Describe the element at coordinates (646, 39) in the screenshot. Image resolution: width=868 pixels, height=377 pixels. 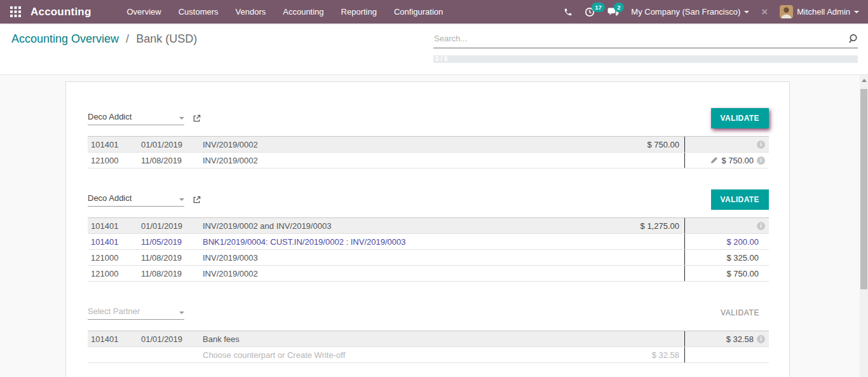
I see `search-input` at that location.